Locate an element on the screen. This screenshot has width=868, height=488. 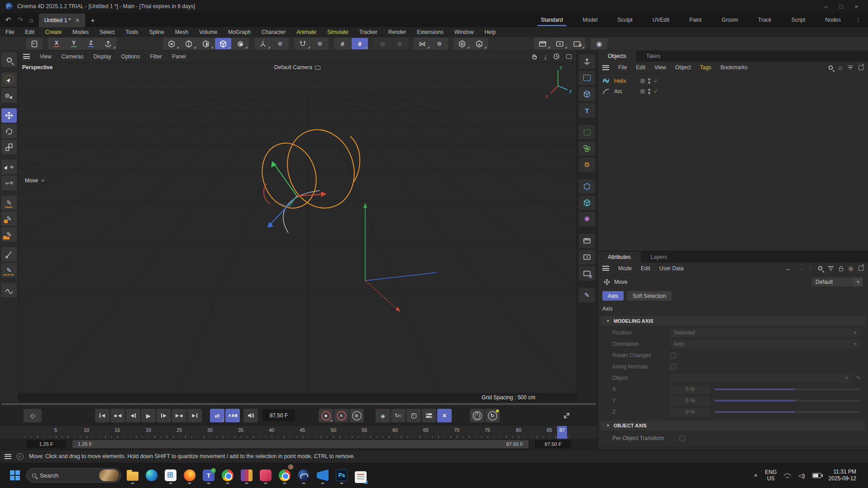
move-tool is located at coordinates (9, 115).